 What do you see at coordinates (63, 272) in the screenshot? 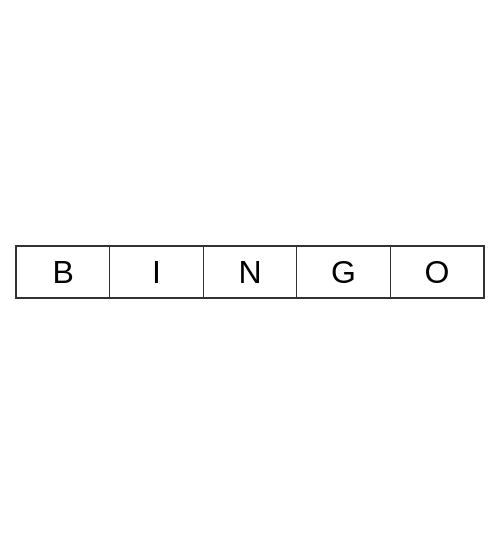
I see `header-col-b: B` at bounding box center [63, 272].